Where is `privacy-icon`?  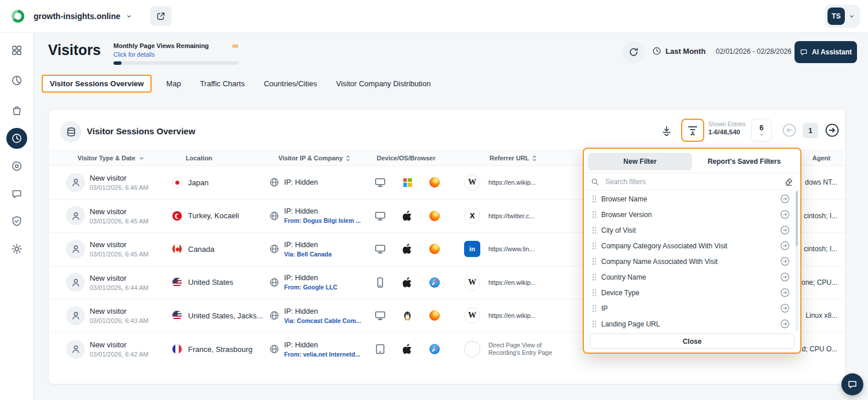 privacy-icon is located at coordinates (17, 221).